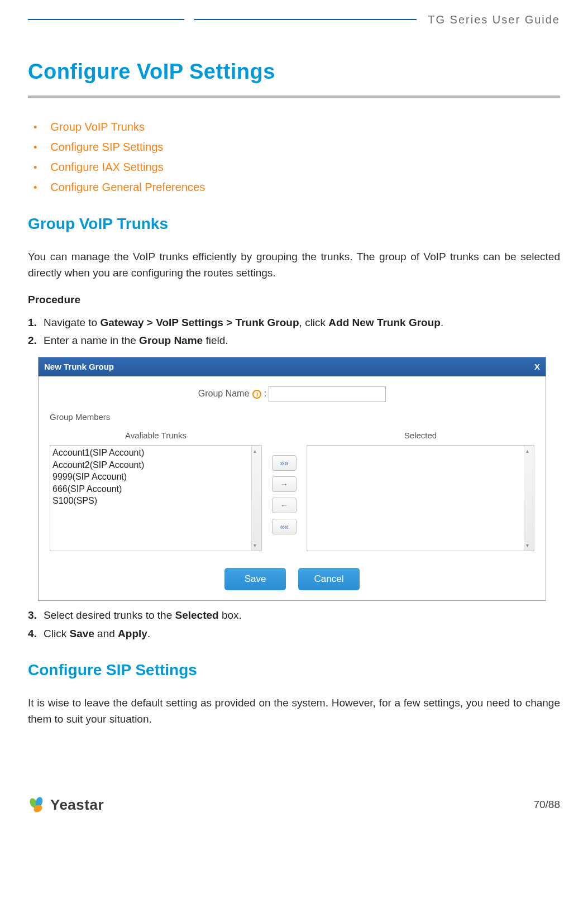 The image size is (588, 908). I want to click on group-name-input, so click(327, 394).